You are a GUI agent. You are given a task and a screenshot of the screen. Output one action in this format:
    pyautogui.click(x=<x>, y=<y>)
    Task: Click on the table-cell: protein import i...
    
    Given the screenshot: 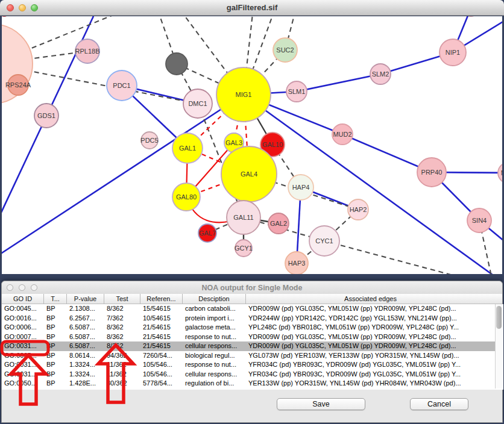 What is the action you would take?
    pyautogui.click(x=215, y=319)
    